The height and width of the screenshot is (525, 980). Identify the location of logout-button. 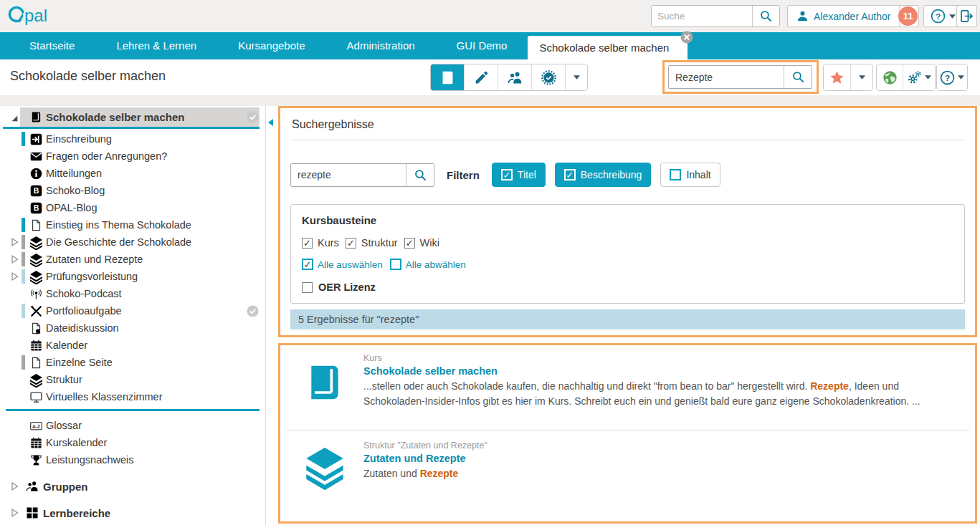
(966, 16).